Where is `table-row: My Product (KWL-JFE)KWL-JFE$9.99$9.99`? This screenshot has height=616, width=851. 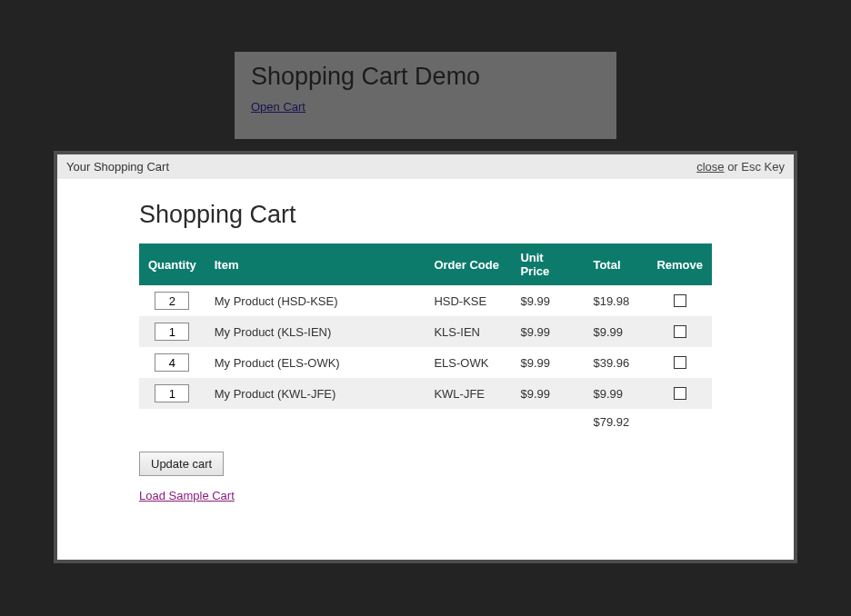 table-row: My Product (KWL-JFE)KWL-JFE$9.99$9.99 is located at coordinates (426, 393).